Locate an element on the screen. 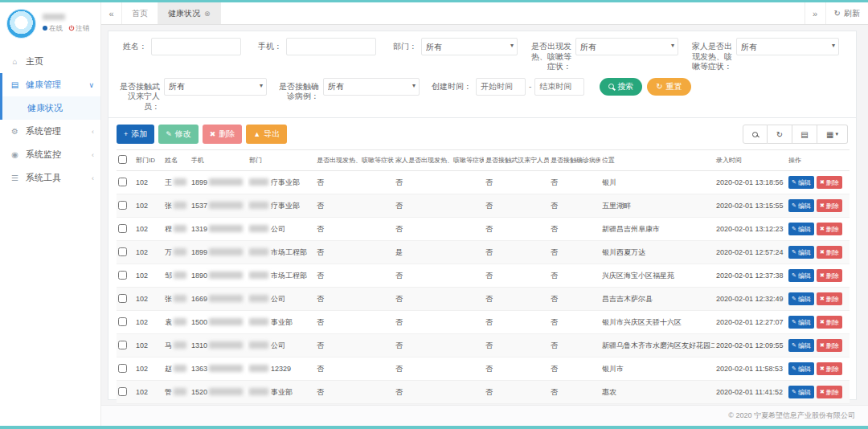 Image resolution: width=868 pixels, height=429 pixels. modify-button: ✎修改 is located at coordinates (178, 134).